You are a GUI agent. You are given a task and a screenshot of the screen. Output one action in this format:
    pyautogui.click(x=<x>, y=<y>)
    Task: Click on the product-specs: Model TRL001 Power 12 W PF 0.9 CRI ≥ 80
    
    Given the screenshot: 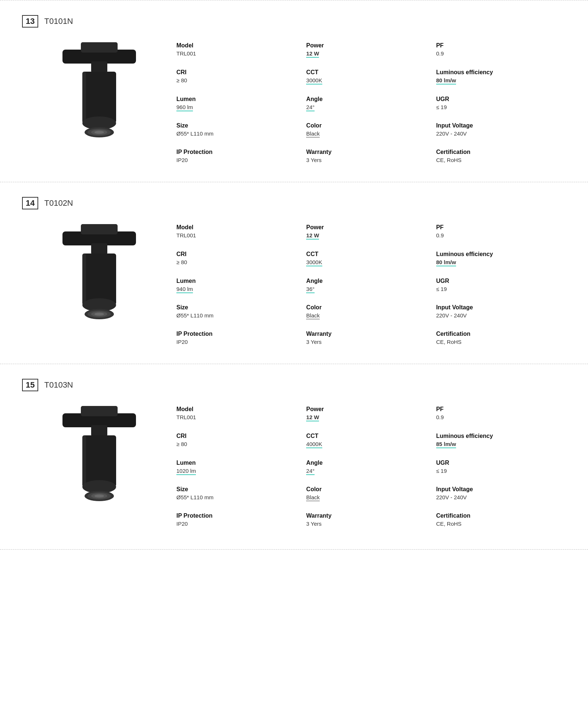 What is the action you would take?
    pyautogui.click(x=371, y=283)
    